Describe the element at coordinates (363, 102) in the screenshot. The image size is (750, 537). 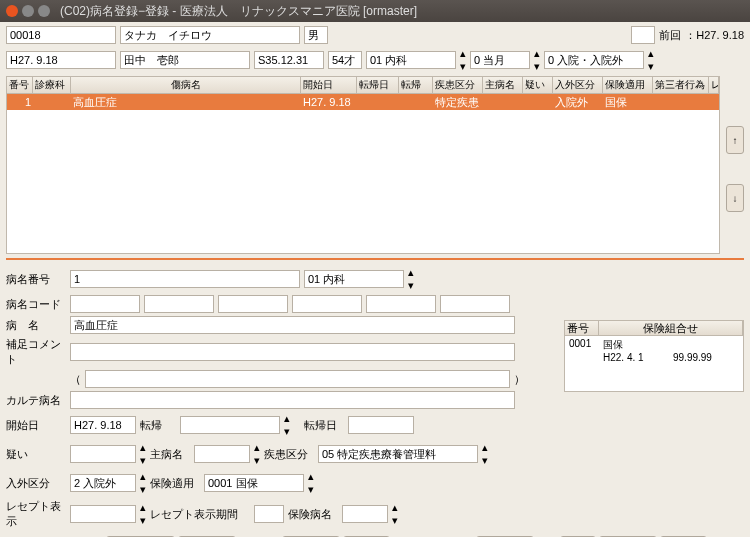
I see `table-row: 1 高血圧症 H27. 9.18 特定疾患 入院外 国保` at that location.